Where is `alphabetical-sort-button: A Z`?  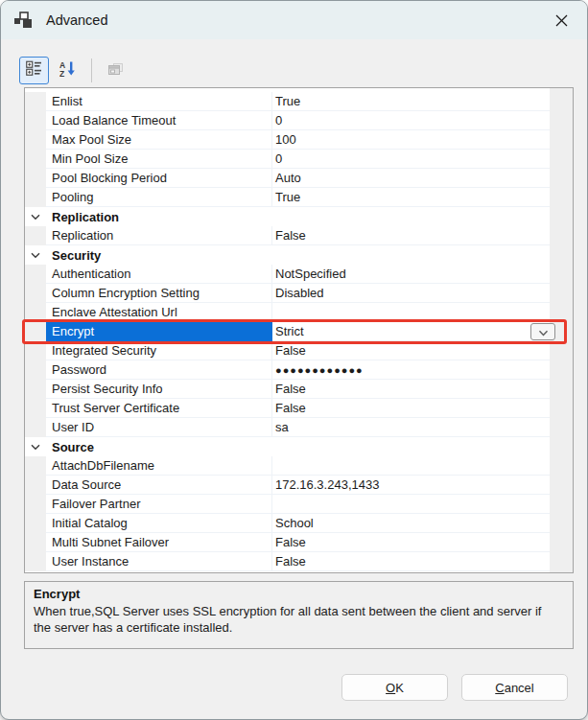
alphabetical-sort-button: A Z is located at coordinates (67, 71).